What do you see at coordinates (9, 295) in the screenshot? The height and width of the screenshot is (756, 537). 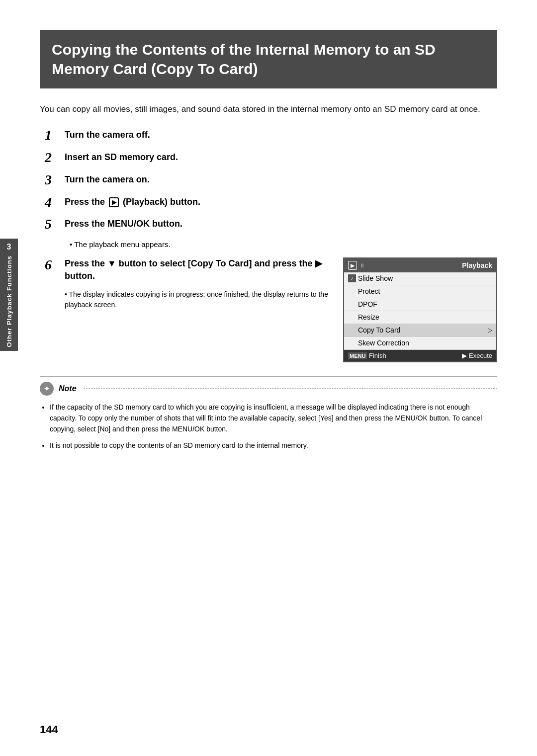 I see `side-tab: 3 Other Playback Functions` at bounding box center [9, 295].